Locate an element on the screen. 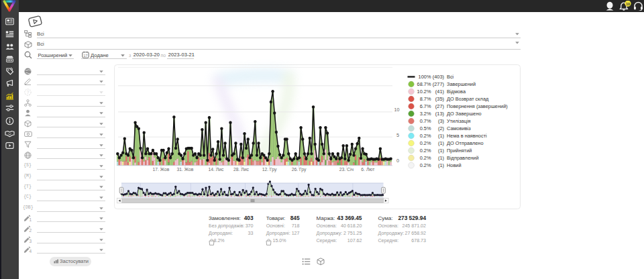 Image resolution: width=644 pixels, height=279 pixels. svg-text: 100% is located at coordinates (425, 76).